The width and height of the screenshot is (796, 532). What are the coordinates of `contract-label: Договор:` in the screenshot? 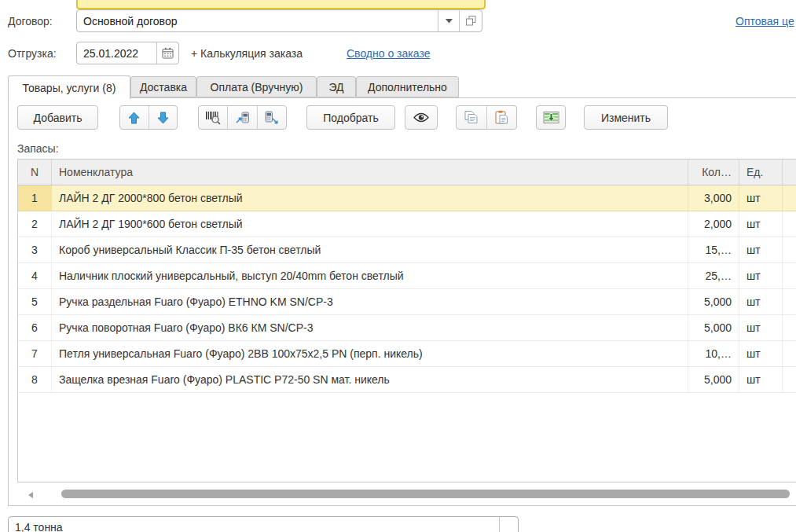 It's located at (30, 21).